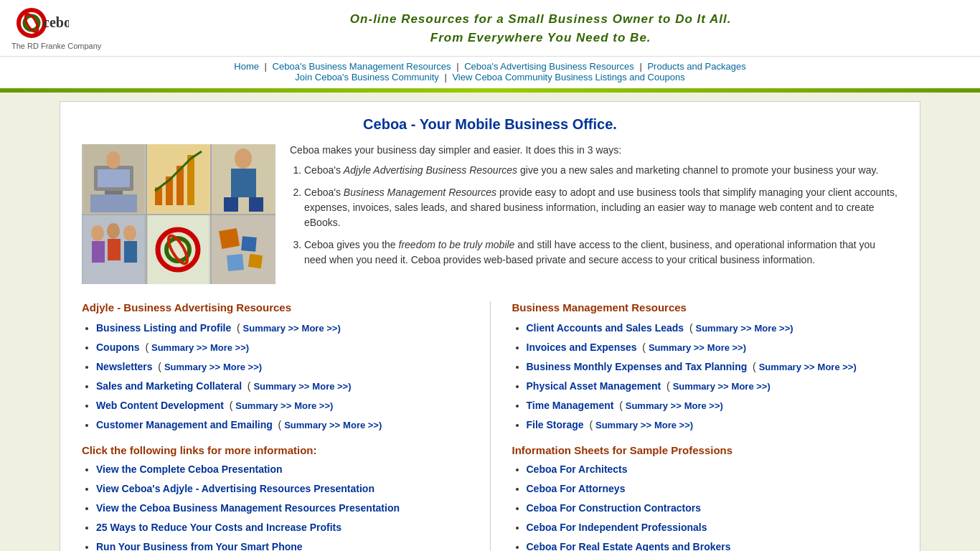 The width and height of the screenshot is (980, 551). I want to click on intro-list: Ceboa's Adjyle Advertising Business Reso…, so click(601, 215).